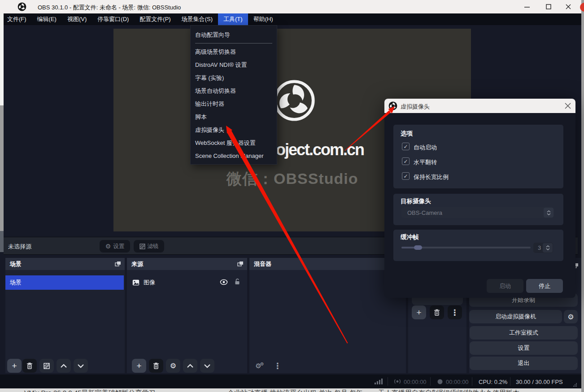 This screenshot has height=392, width=584. What do you see at coordinates (425, 148) in the screenshot?
I see `auto-start-label: 自动启动` at bounding box center [425, 148].